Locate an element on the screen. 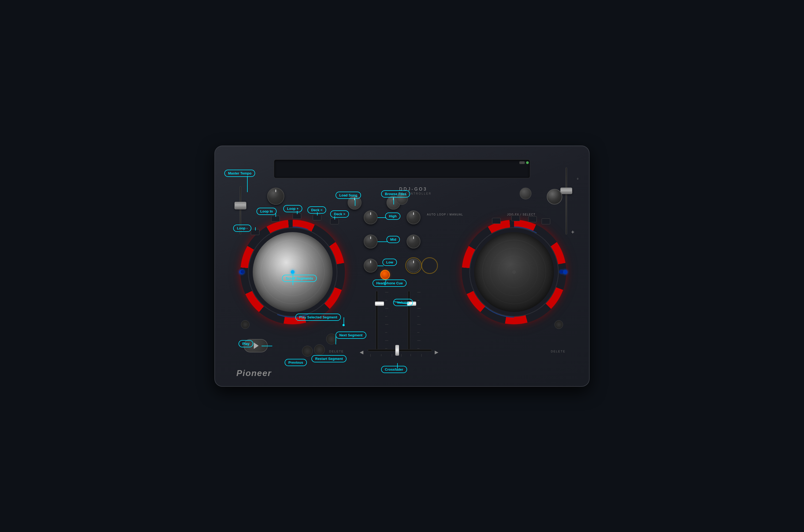  load-song-line is located at coordinates (355, 203).